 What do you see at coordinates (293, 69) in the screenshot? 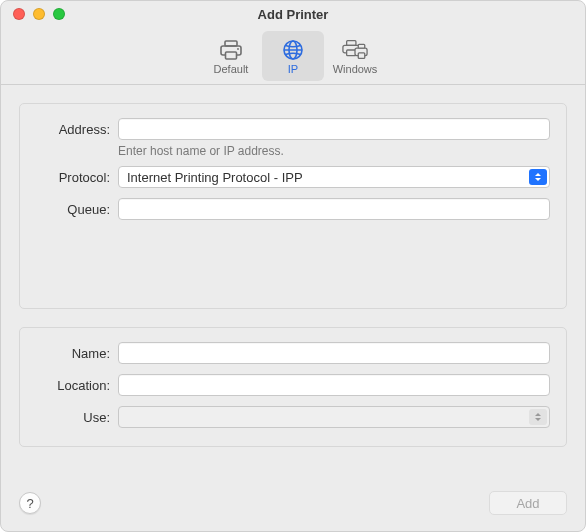
I see `tab-ip-label: IP` at bounding box center [293, 69].